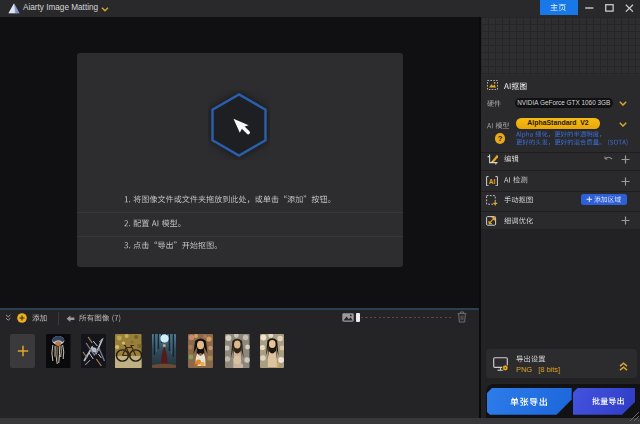  I want to click on svg-text: AI, so click(492, 180).